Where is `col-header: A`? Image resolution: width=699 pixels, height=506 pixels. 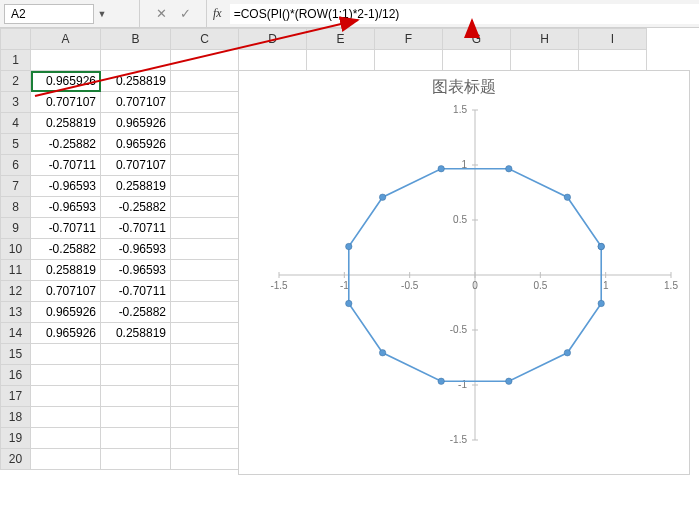 col-header: A is located at coordinates (66, 40).